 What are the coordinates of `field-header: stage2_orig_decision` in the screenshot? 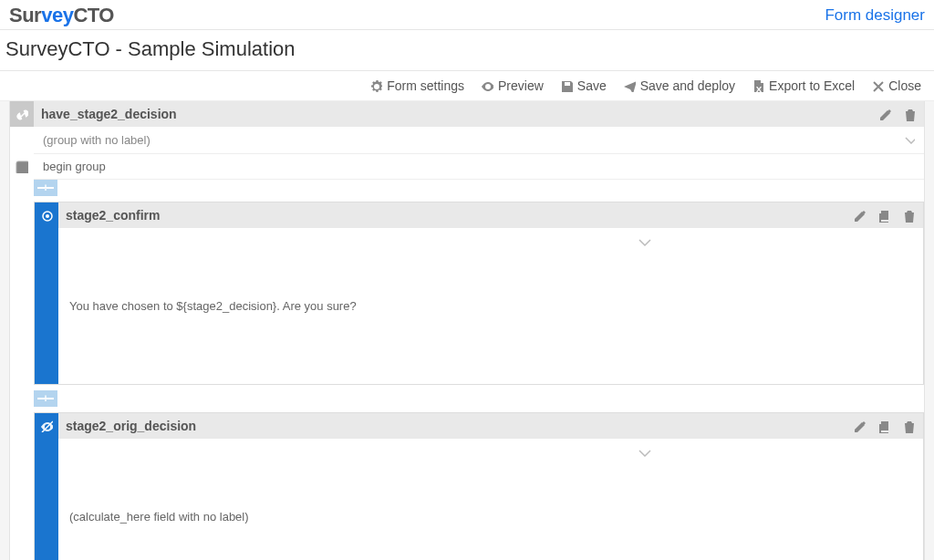 It's located at (491, 426).